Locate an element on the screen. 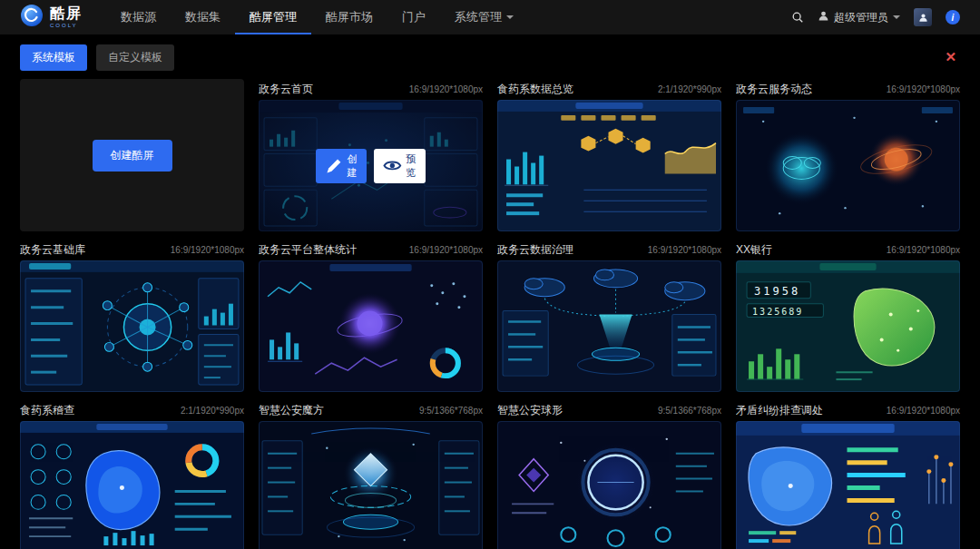  card-header: 食药系稽查 2:1/1920*990px is located at coordinates (132, 410).